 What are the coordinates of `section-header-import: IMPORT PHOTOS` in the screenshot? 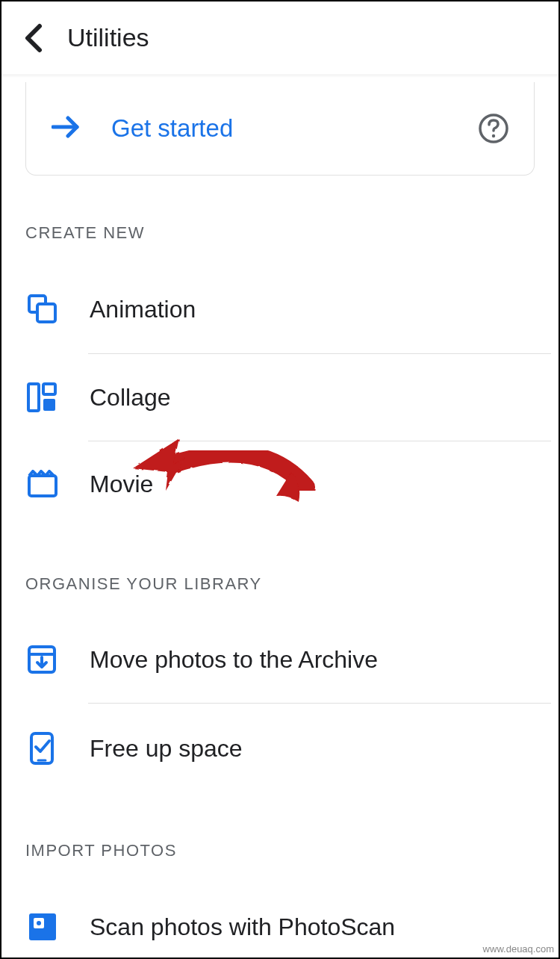 It's located at (280, 827).